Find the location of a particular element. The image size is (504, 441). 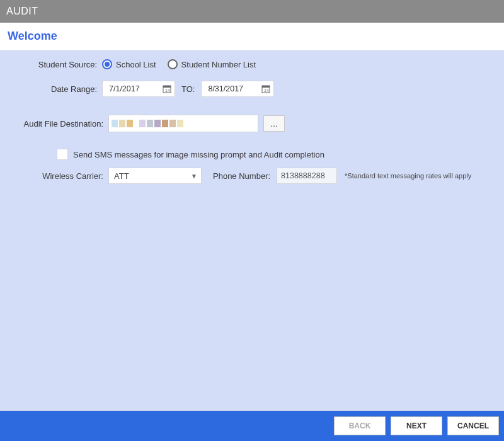

next-button: NEXT is located at coordinates (416, 426).